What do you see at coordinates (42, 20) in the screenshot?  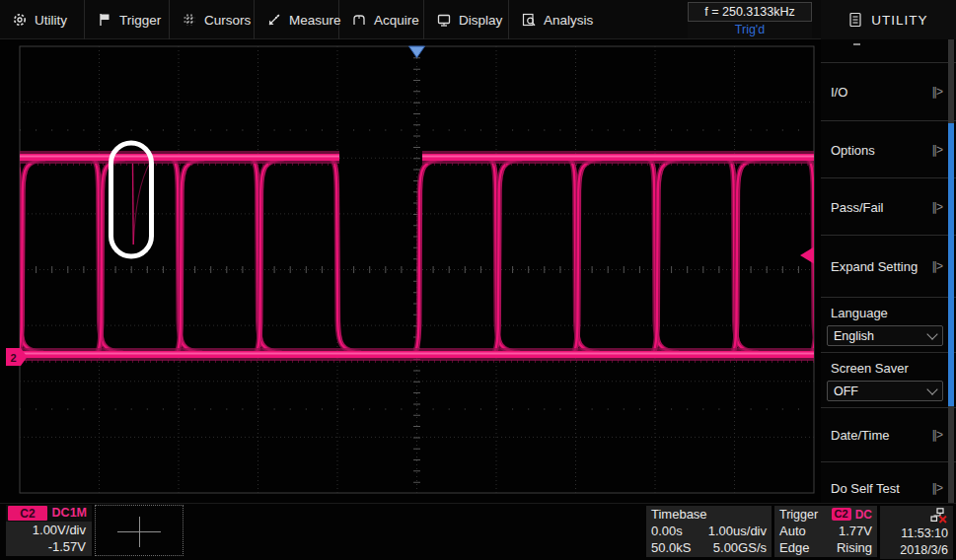 I see `menu-utility: Utility` at bounding box center [42, 20].